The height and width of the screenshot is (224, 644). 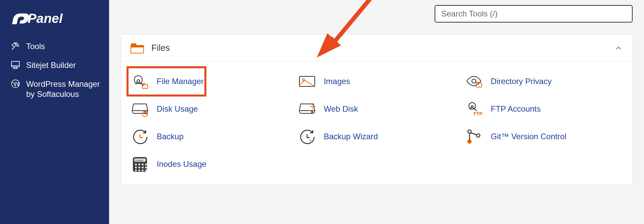 I want to click on tool-label: Backup, so click(x=170, y=137).